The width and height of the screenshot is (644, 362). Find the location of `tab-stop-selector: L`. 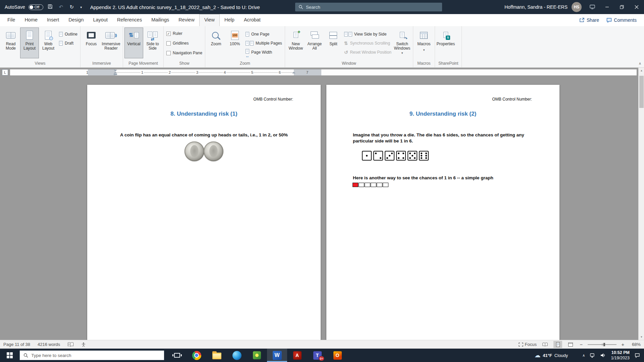

tab-stop-selector: L is located at coordinates (5, 72).